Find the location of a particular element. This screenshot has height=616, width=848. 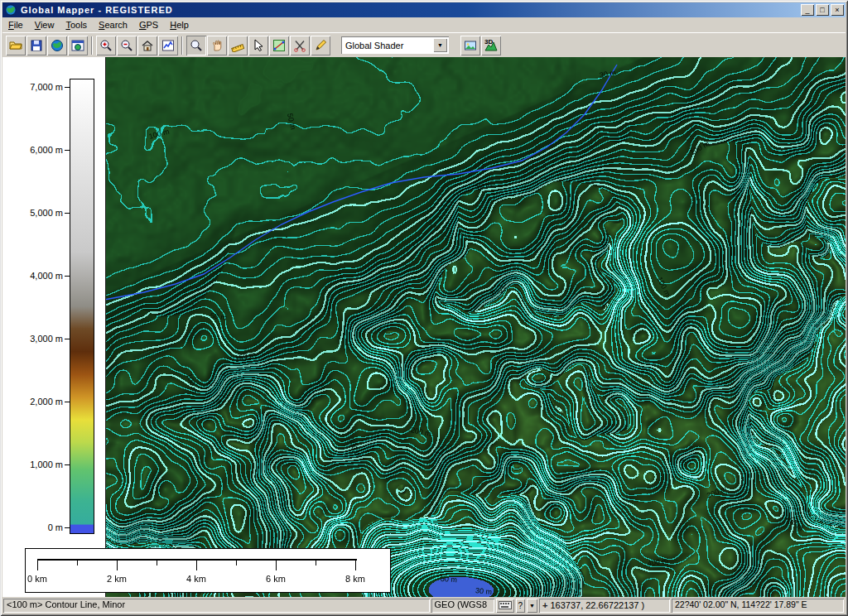

zoom-tool-button is located at coordinates (196, 46).